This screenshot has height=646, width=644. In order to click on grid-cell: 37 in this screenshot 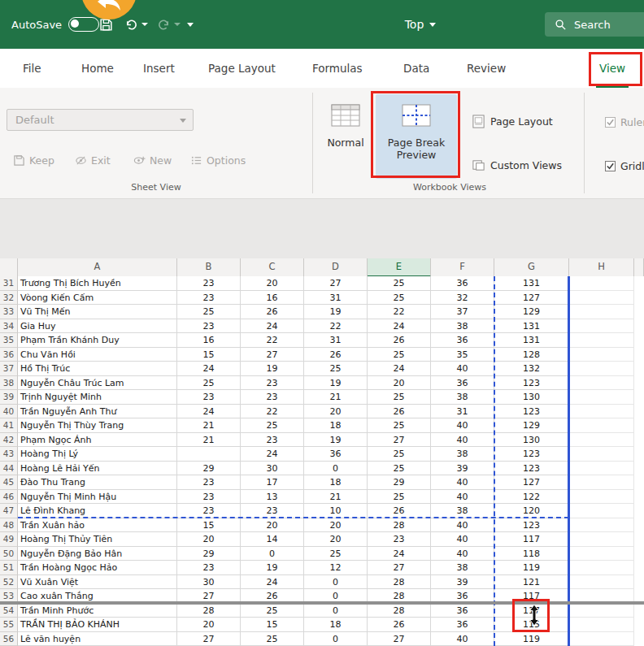, I will do `click(463, 312)`.